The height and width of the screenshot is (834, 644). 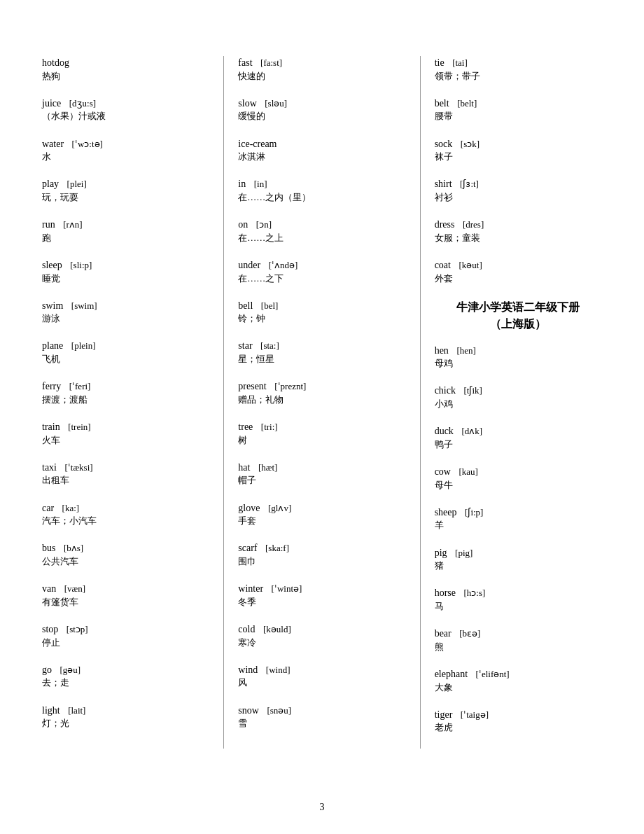 What do you see at coordinates (322, 595) in the screenshot?
I see `entry-winter: winter [ˈwintə] 冬季` at bounding box center [322, 595].